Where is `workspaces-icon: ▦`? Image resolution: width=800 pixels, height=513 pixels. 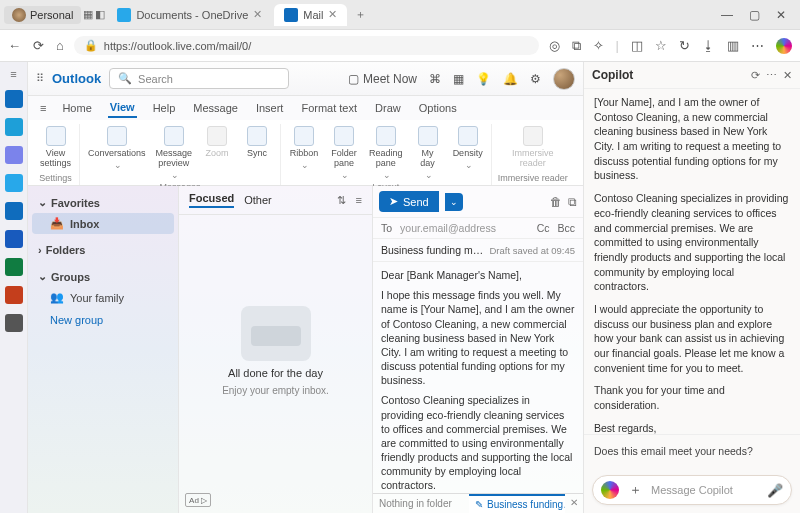
workspaces-icon: ▦ is located at coordinates (88, 14).